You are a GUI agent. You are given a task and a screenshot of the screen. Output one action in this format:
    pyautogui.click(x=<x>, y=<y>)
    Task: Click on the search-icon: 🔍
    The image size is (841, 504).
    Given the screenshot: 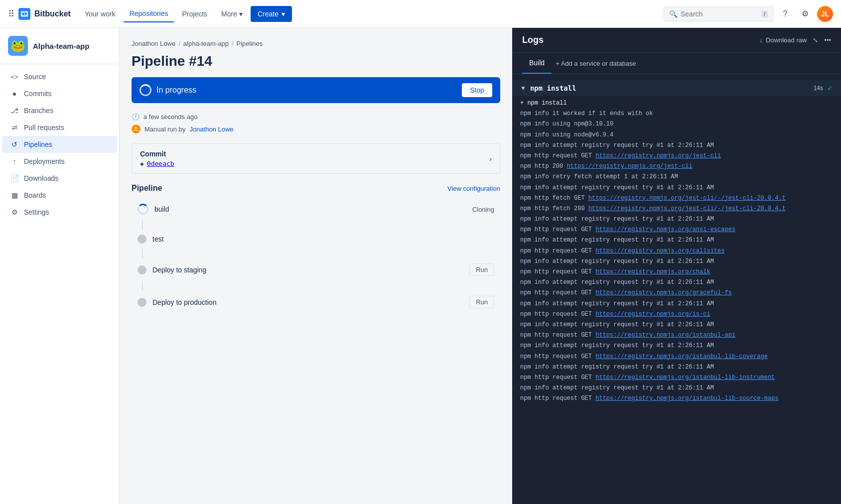 What is the action you would take?
    pyautogui.click(x=674, y=14)
    